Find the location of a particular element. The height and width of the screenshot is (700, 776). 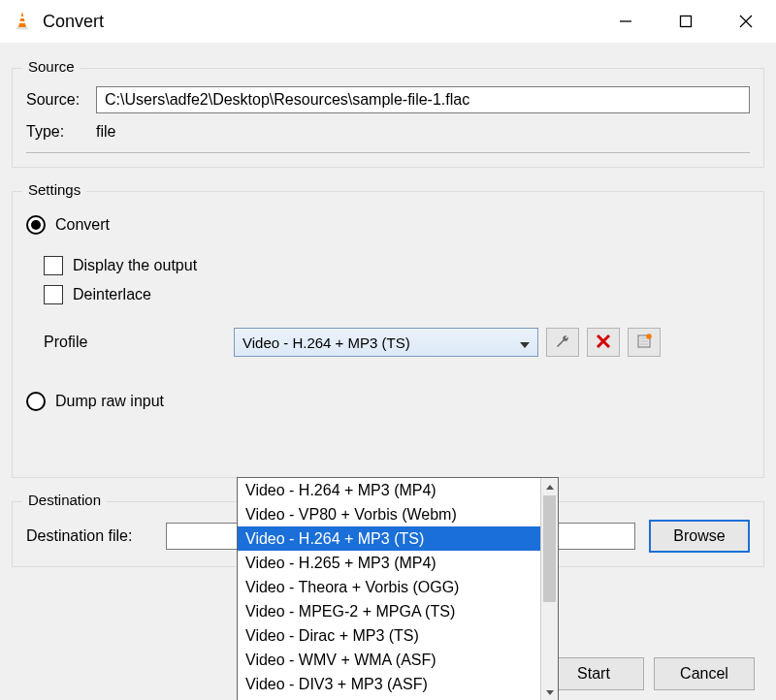

deinterlace-label: Deinterlace is located at coordinates (113, 295).